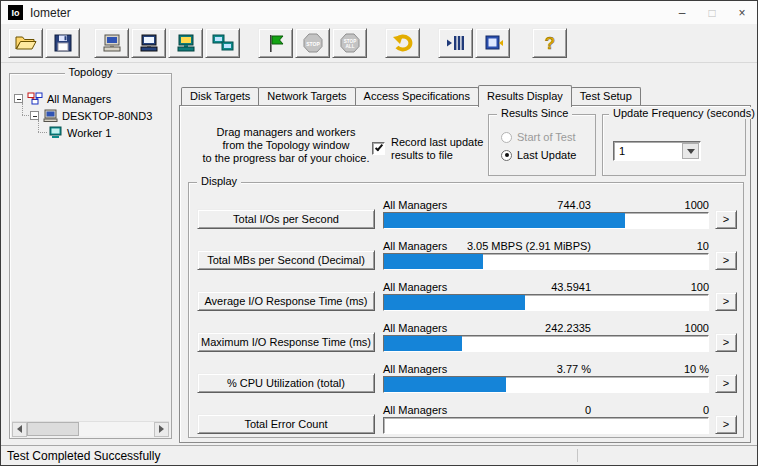 Image resolution: width=758 pixels, height=466 pixels. What do you see at coordinates (220, 96) in the screenshot?
I see `tab-disk-targets: Disk Targets` at bounding box center [220, 96].